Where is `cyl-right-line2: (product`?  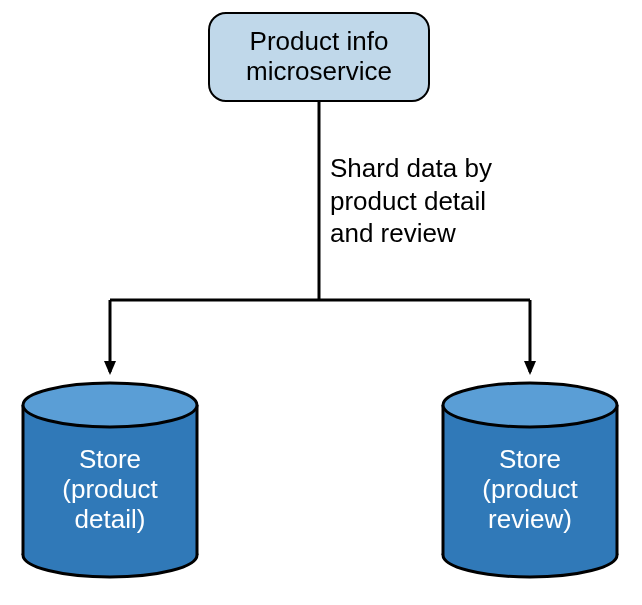 cyl-right-line2: (product is located at coordinates (530, 489).